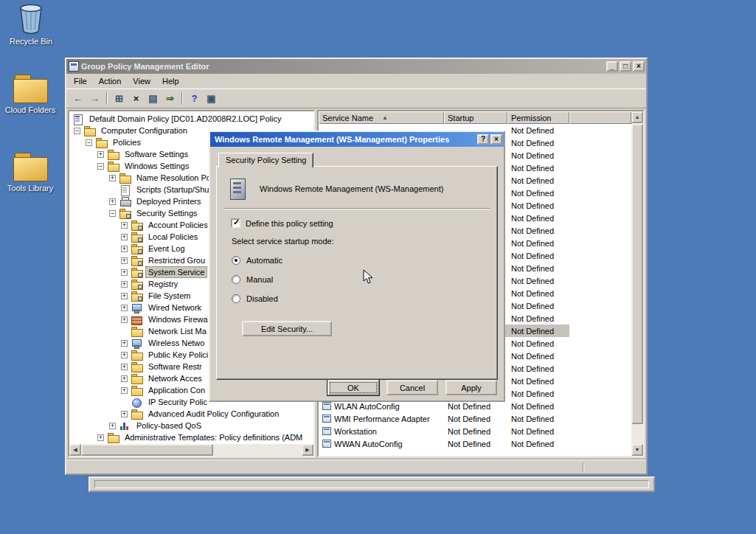 The height and width of the screenshot is (534, 756). What do you see at coordinates (381, 444) in the screenshot?
I see `service-name-cell: WWAN AutoConfig` at bounding box center [381, 444].